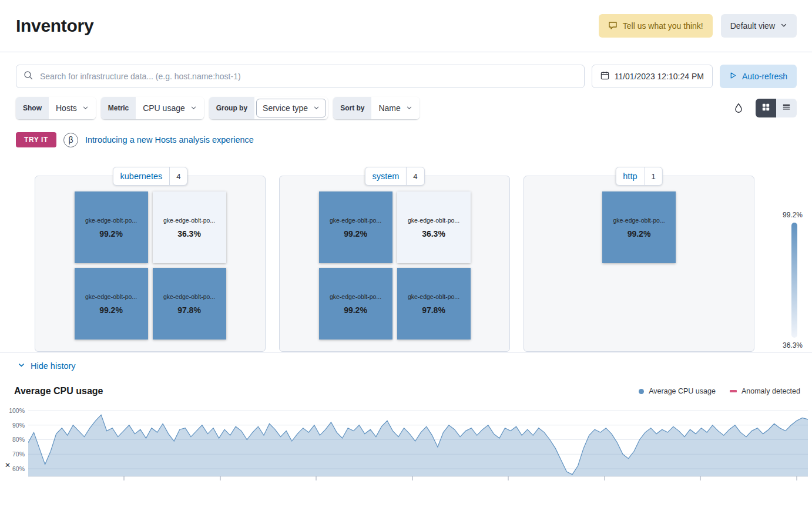 The width and height of the screenshot is (812, 521). I want to click on cpu-area-fill, so click(418, 445).